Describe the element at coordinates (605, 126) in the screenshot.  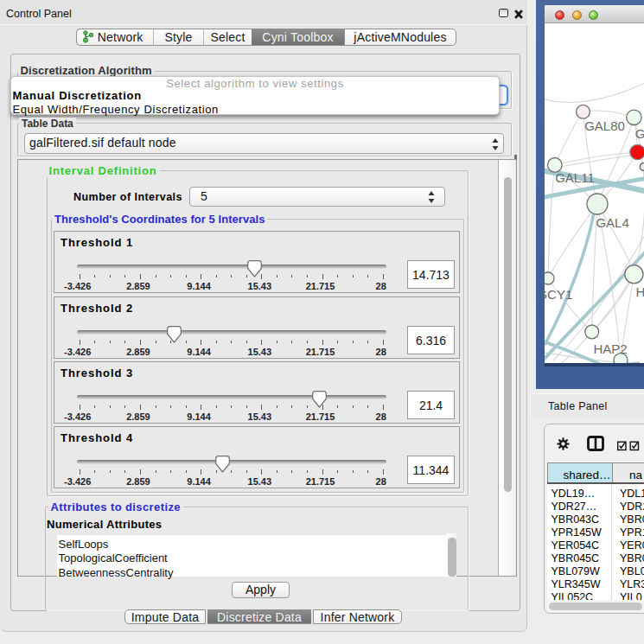
I see `svg-text: GAL80` at that location.